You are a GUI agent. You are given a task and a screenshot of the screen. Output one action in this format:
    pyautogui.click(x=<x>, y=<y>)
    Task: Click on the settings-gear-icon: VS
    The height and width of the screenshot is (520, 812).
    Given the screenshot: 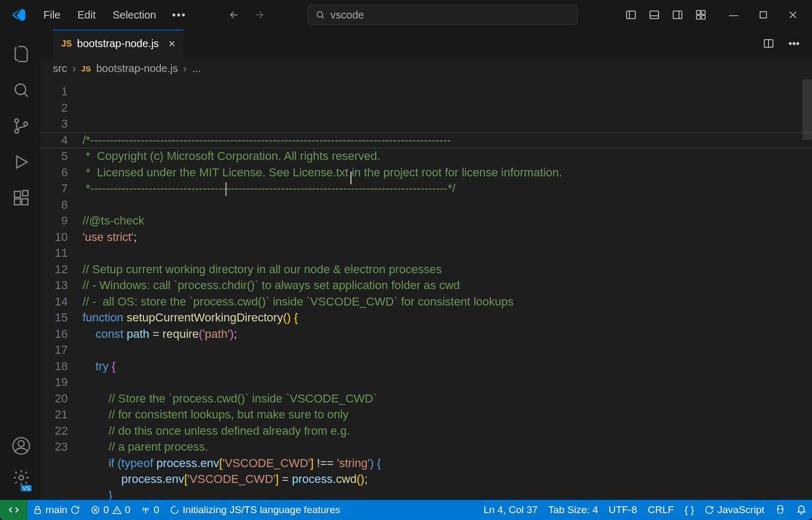 What is the action you would take?
    pyautogui.click(x=20, y=478)
    